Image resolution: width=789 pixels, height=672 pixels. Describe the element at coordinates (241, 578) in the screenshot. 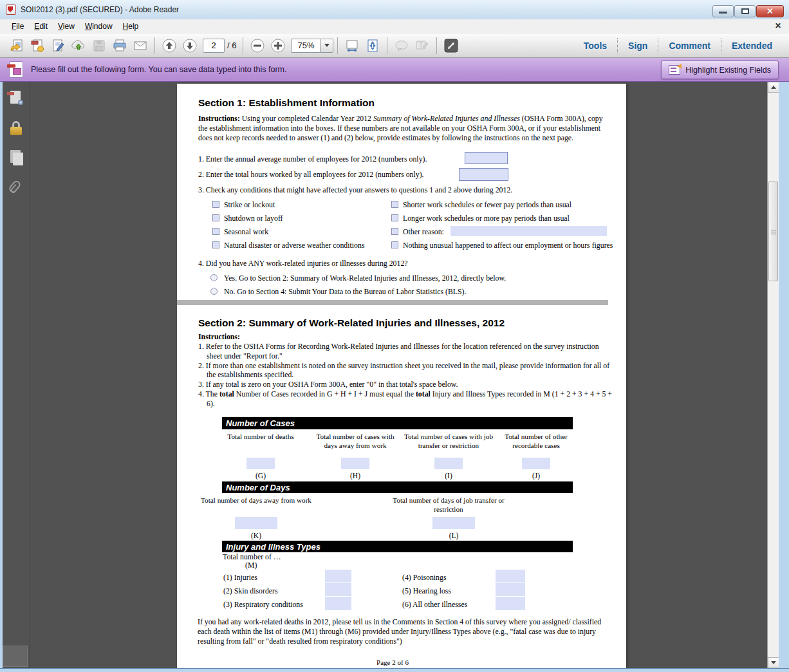

I see `type-injuries-label: (1) Injuries` at that location.